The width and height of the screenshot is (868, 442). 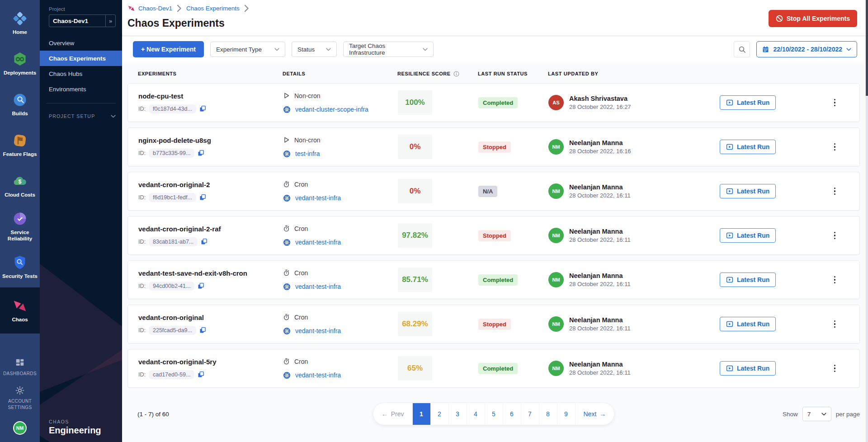 I want to click on date-range-picker: 22/10/2022 - 28/10/2022, so click(x=807, y=49).